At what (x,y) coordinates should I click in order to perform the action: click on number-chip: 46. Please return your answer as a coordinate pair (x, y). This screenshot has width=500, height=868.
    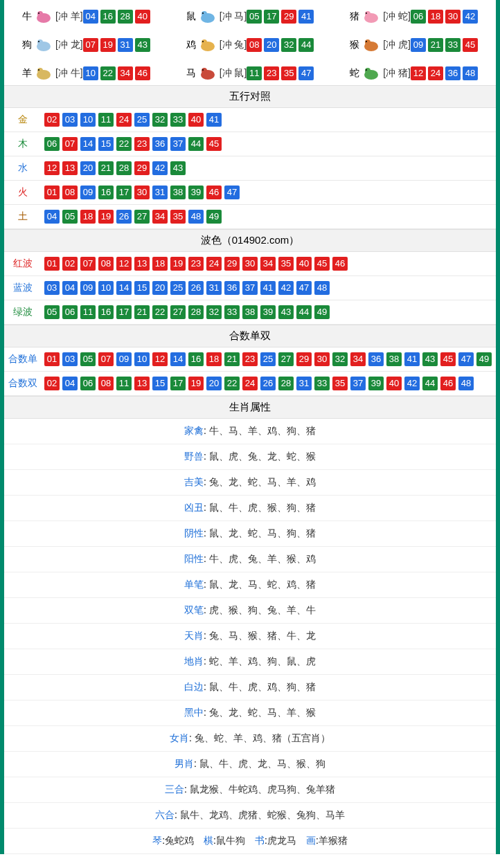
    Looking at the image, I should click on (448, 383).